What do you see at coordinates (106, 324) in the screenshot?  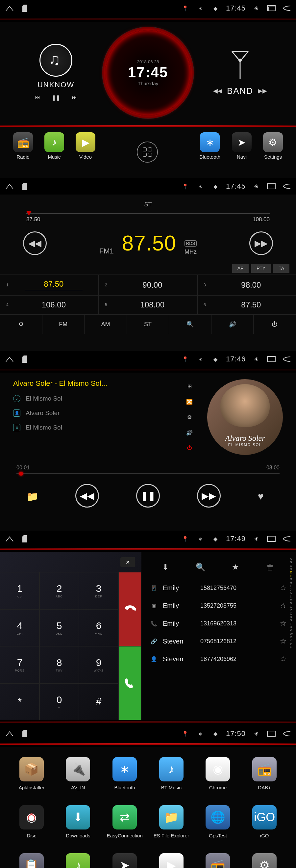 I see `am-button: AM` at bounding box center [106, 324].